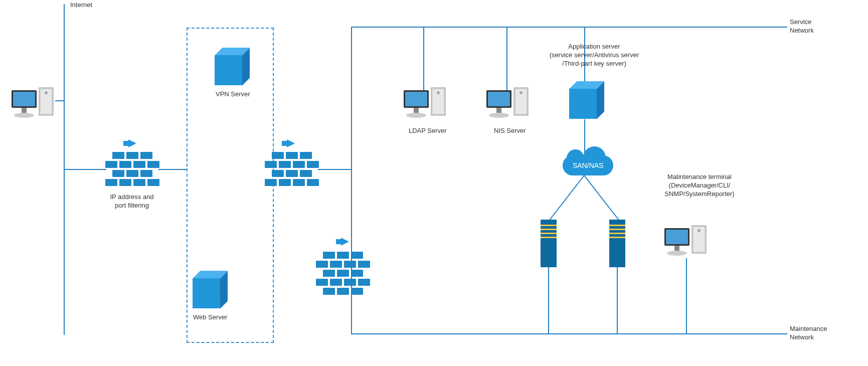 The image size is (868, 366). I want to click on maintenance-terminal-label: Matintenance terminal (DeviceManager/CLI…, so click(700, 186).